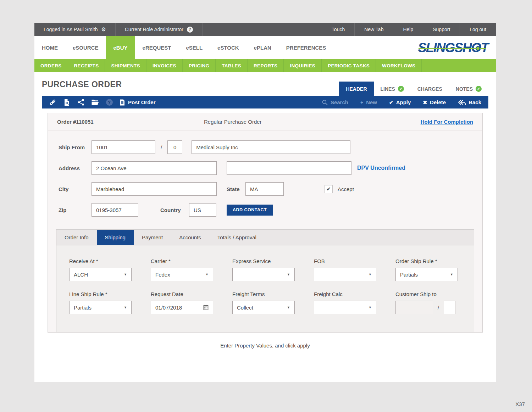  I want to click on add-contact-button: ADD CONTACT, so click(250, 210).